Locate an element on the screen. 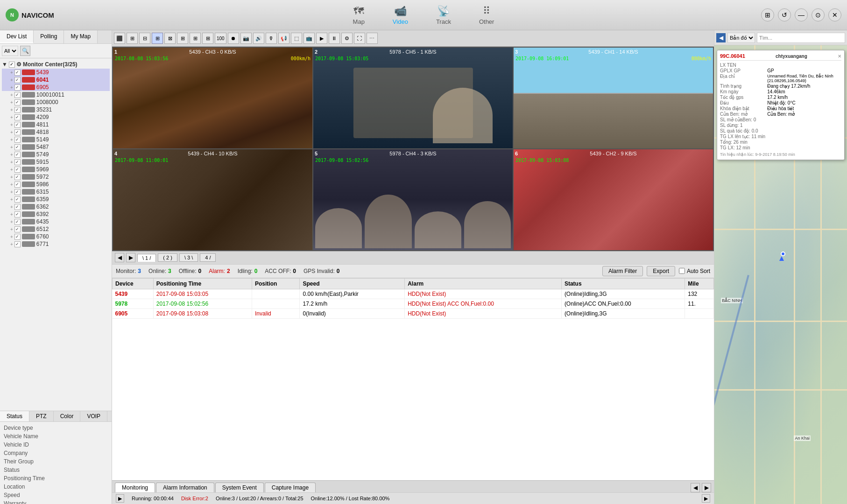 This screenshot has height=504, width=847. tree-item-6359: + 6359 is located at coordinates (56, 199).